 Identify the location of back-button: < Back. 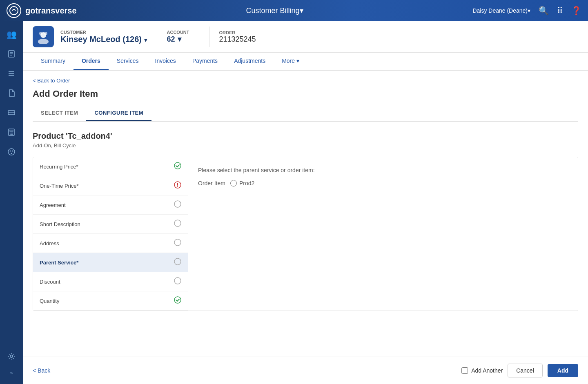
(42, 371).